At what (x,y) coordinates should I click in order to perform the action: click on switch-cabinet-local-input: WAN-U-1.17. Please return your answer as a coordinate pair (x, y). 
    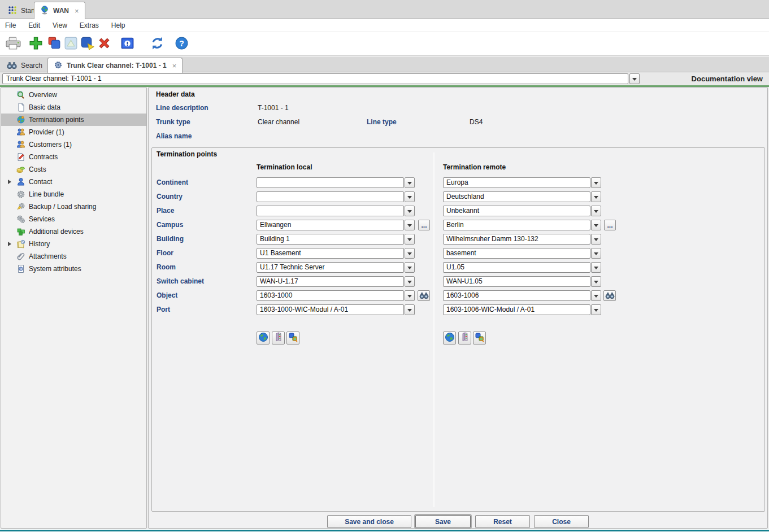
    Looking at the image, I should click on (330, 281).